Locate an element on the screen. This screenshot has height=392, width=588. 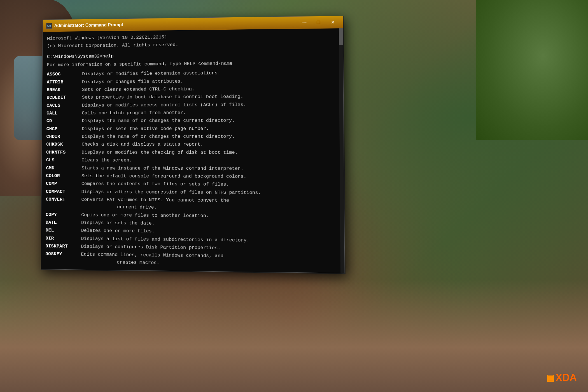
cmd-description: Displays or sets the date. is located at coordinates (118, 223).